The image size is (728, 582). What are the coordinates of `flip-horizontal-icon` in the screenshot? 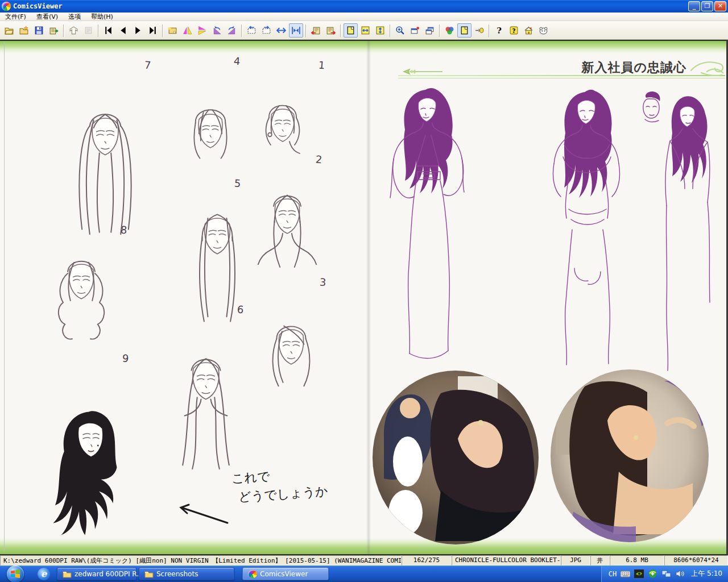 It's located at (188, 31).